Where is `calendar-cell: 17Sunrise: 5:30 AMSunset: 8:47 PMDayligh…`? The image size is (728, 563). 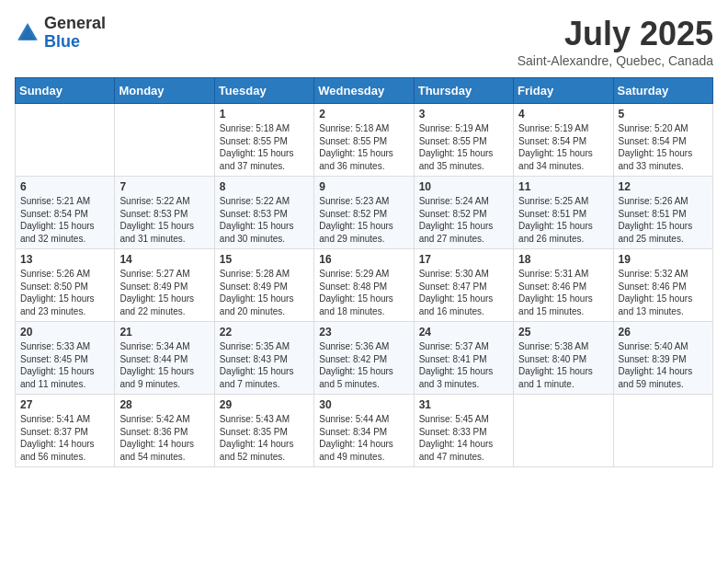 calendar-cell: 17Sunrise: 5:30 AMSunset: 8:47 PMDayligh… is located at coordinates (463, 285).